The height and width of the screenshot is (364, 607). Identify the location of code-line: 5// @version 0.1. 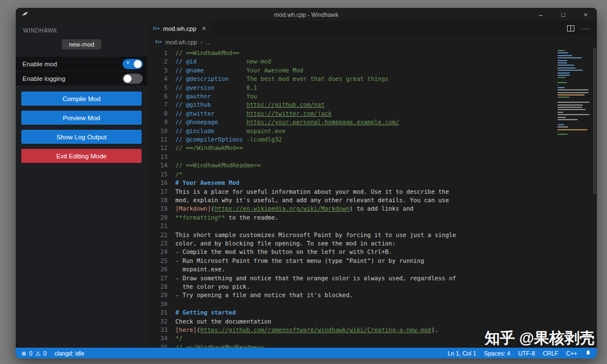
(351, 88).